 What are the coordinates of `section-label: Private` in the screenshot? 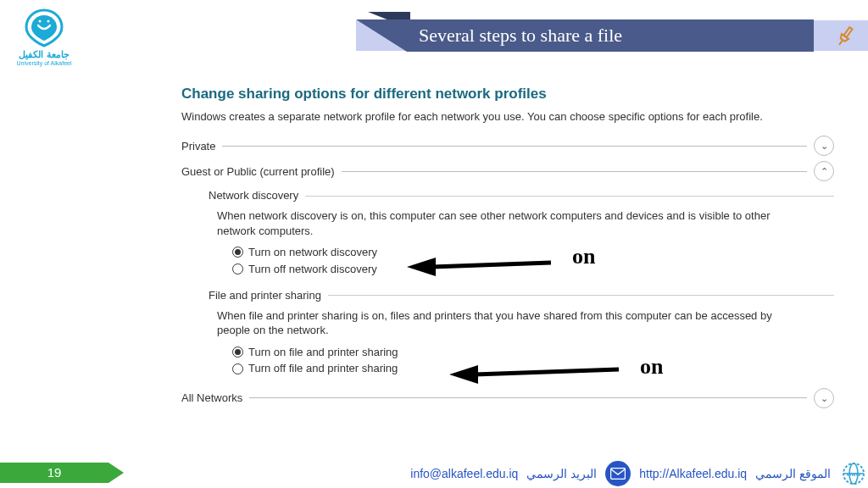 It's located at (202, 147).